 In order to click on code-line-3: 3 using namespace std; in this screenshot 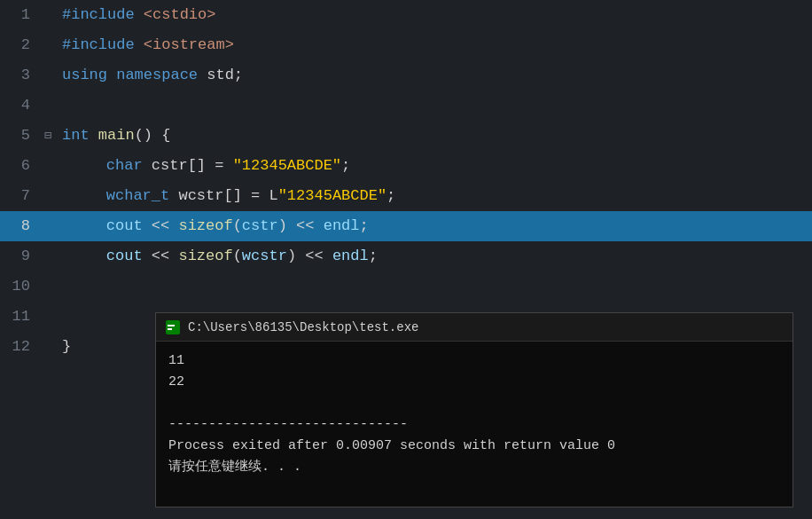, I will do `click(406, 75)`.